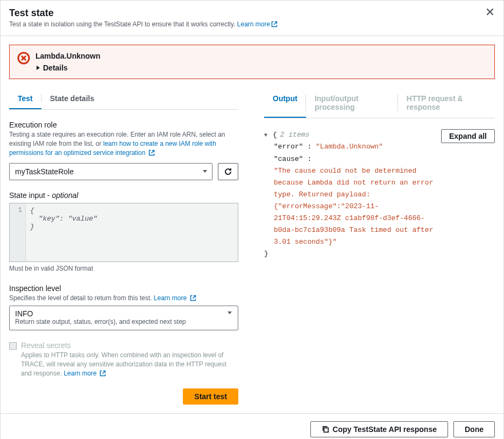 The image size is (504, 439). I want to click on start-test-button: Start test, so click(211, 396).